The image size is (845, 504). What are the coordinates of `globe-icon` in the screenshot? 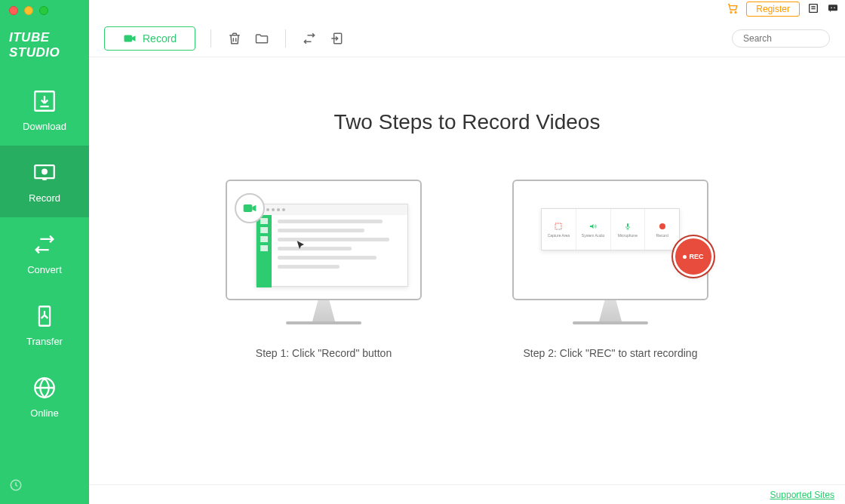 It's located at (45, 388).